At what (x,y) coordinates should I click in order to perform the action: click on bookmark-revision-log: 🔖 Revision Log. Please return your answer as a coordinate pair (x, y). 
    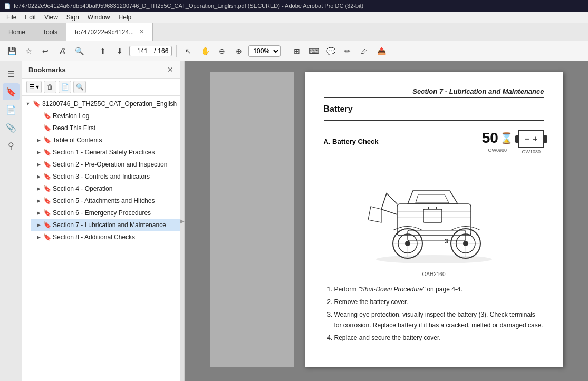
    Looking at the image, I should click on (105, 116).